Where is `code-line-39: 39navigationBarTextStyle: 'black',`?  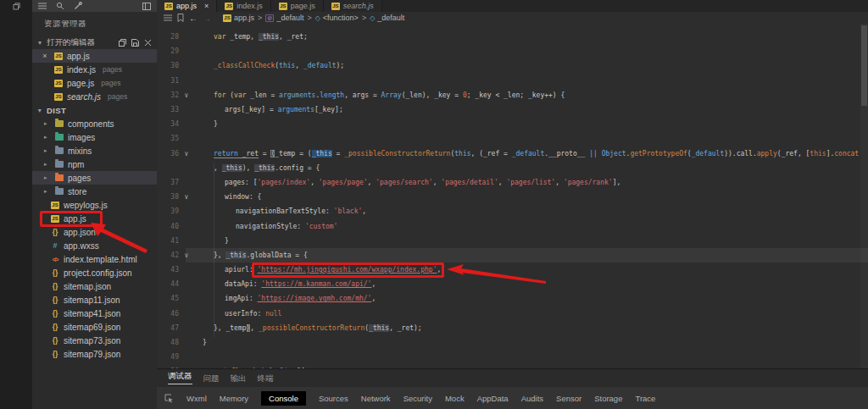
code-line-39: 39navigationBarTextStyle: 'black', is located at coordinates (512, 212).